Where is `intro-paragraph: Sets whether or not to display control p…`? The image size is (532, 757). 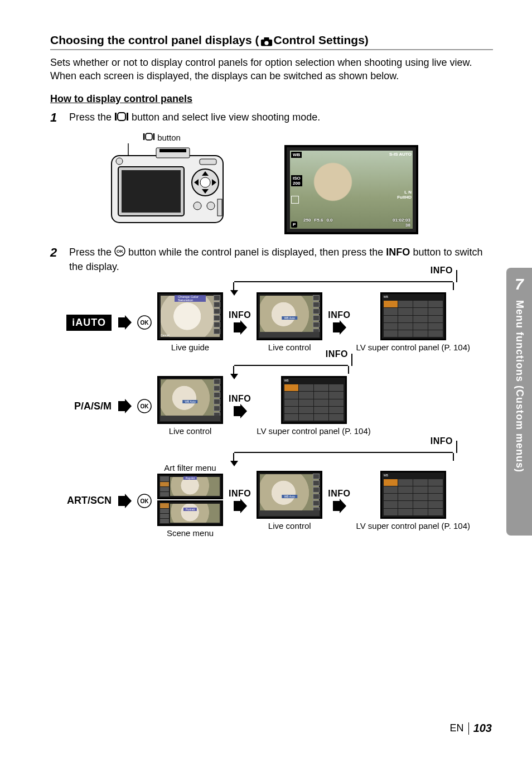 intro-paragraph: Sets whether or not to display control p… is located at coordinates (272, 69).